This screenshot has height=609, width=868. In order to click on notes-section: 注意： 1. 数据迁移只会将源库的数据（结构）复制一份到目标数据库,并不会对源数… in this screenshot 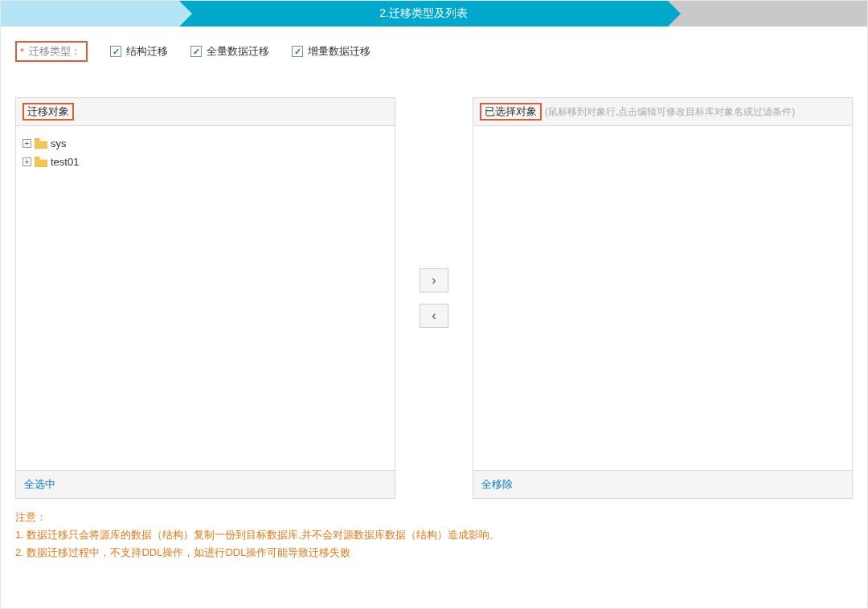, I will do `click(434, 535)`.